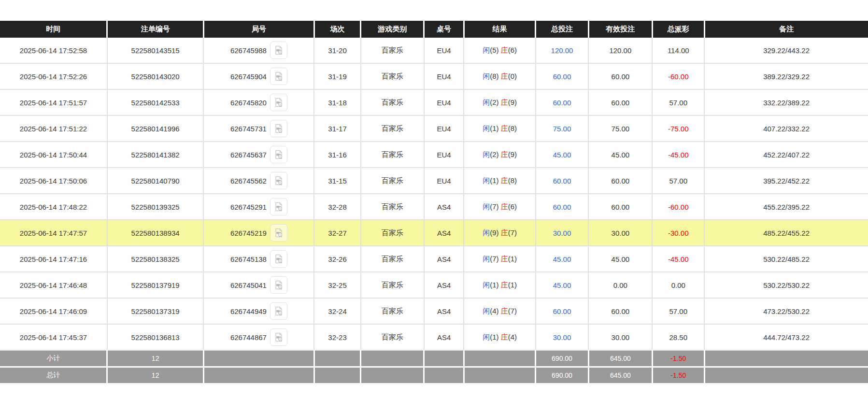 The width and height of the screenshot is (868, 399). I want to click on cell-session: 32-23, so click(337, 337).